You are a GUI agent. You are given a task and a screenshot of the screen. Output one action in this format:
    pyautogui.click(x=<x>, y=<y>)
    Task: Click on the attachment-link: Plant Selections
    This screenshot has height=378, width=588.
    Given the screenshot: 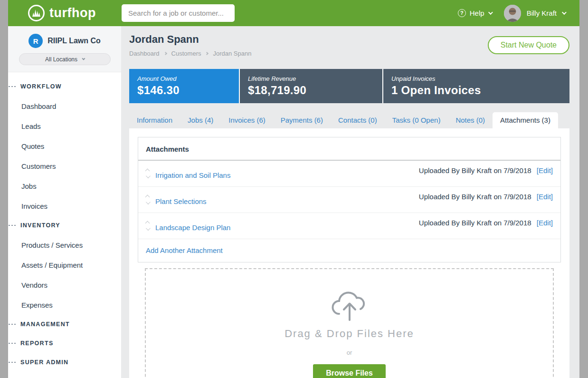 What is the action you would take?
    pyautogui.click(x=181, y=202)
    